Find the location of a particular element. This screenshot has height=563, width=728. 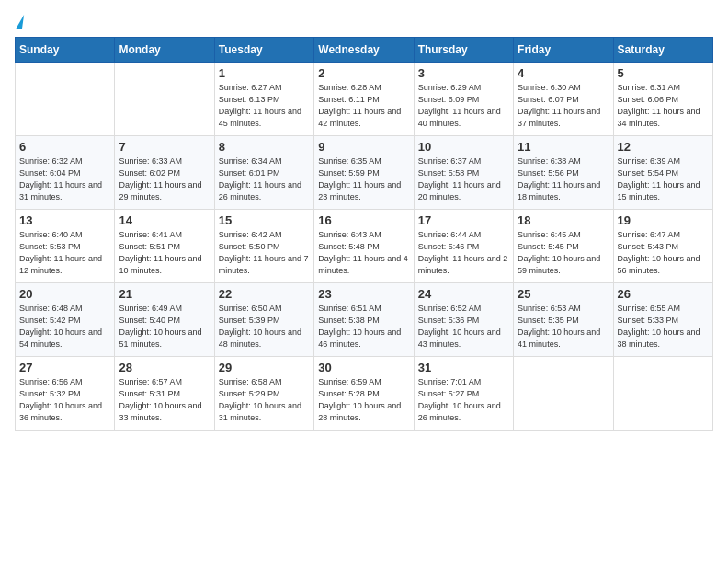

calendar-cell: 12Sunrise: 6:39 AM Sunset: 5:54 PM Dayli… is located at coordinates (663, 173).